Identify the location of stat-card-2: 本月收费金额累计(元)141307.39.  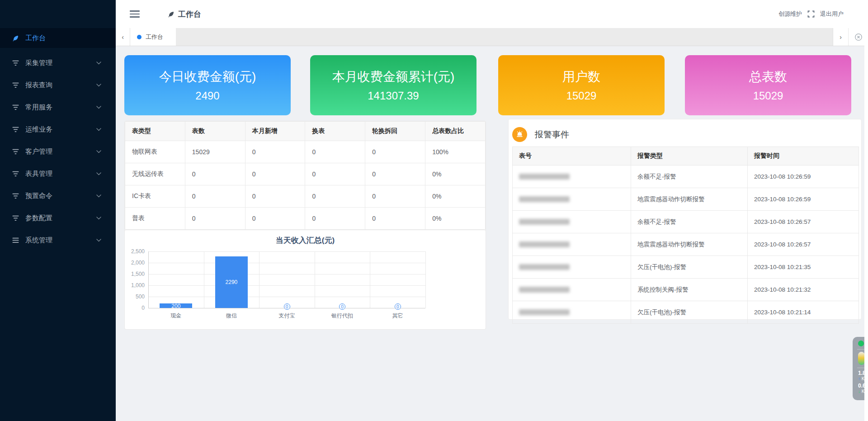
(393, 85).